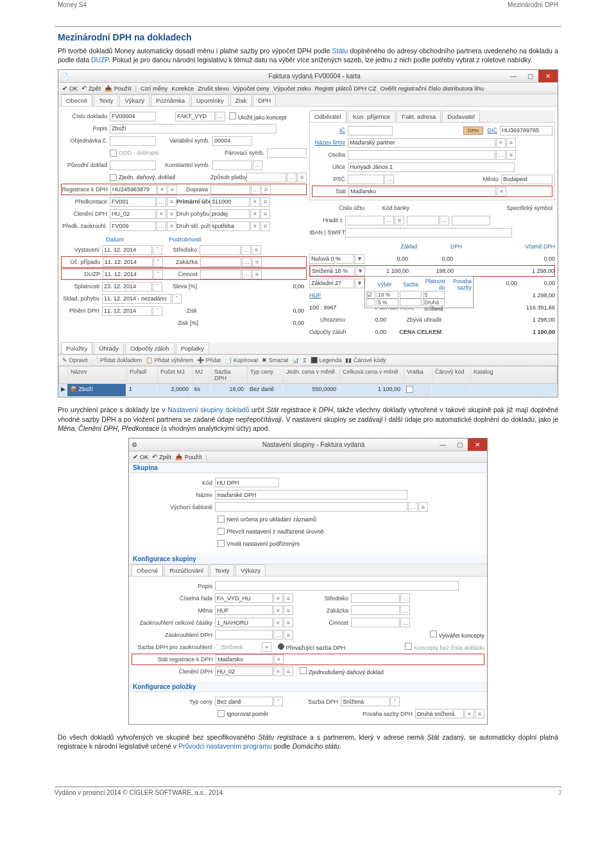 The height and width of the screenshot is (852, 616). What do you see at coordinates (422, 143) in the screenshot?
I see `nazev-firmy-input` at bounding box center [422, 143].